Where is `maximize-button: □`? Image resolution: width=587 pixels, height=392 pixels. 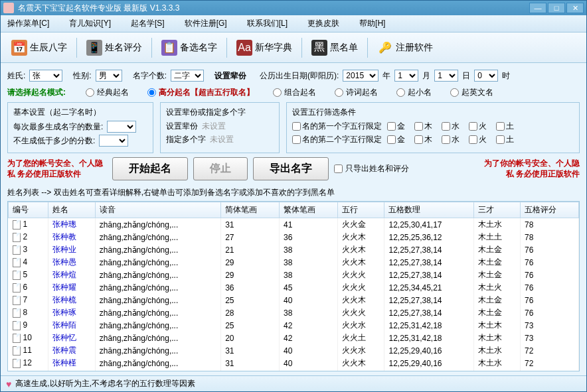
maximize-button: □ is located at coordinates (556, 8).